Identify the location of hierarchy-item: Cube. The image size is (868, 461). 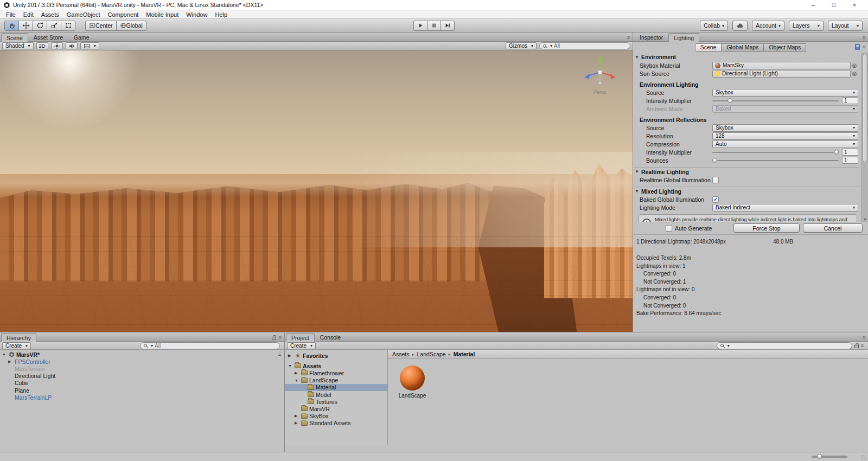
(142, 383).